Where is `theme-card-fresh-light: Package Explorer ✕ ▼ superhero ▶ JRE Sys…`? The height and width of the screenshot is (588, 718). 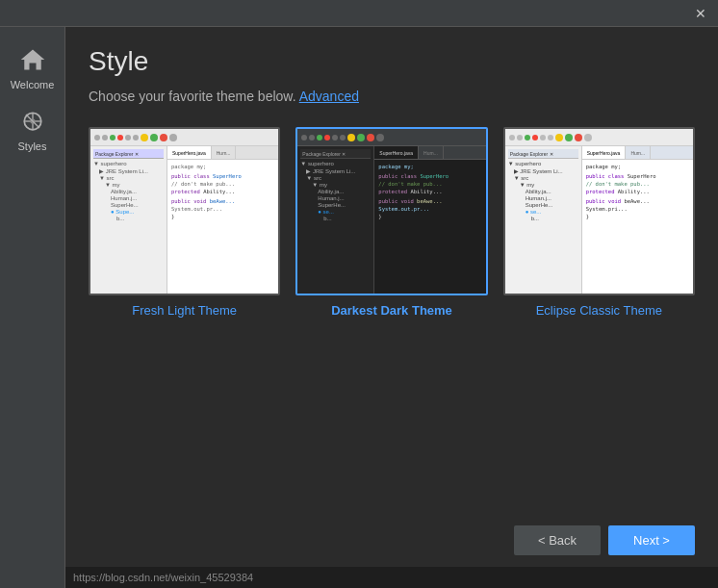 theme-card-fresh-light: Package Explorer ✕ ▼ superhero ▶ JRE Sys… is located at coordinates (185, 222).